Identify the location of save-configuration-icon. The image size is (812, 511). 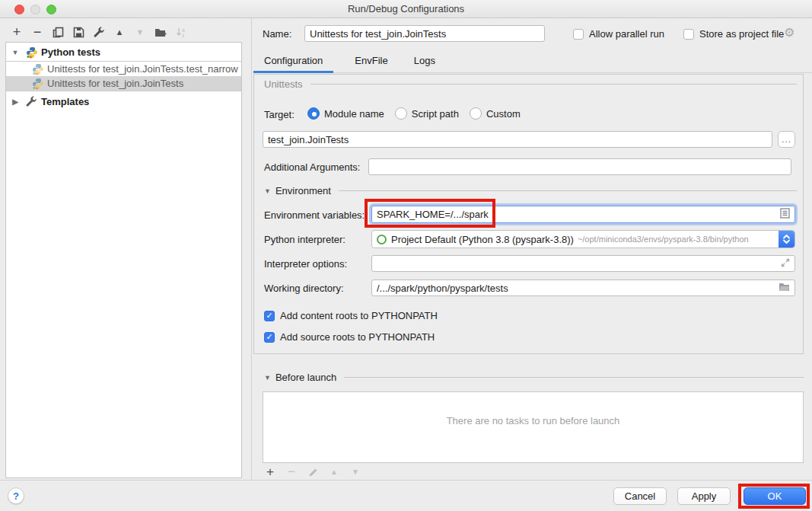
(78, 32).